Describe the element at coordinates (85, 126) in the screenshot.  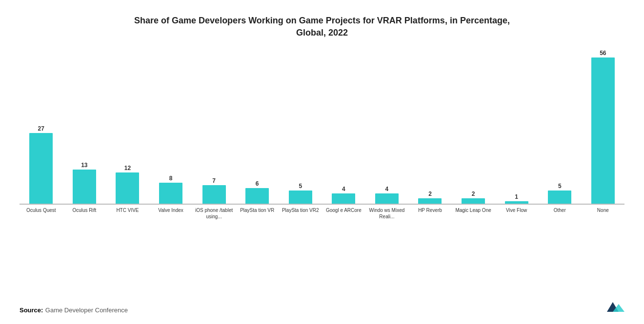
I see `bar-group: 13` at that location.